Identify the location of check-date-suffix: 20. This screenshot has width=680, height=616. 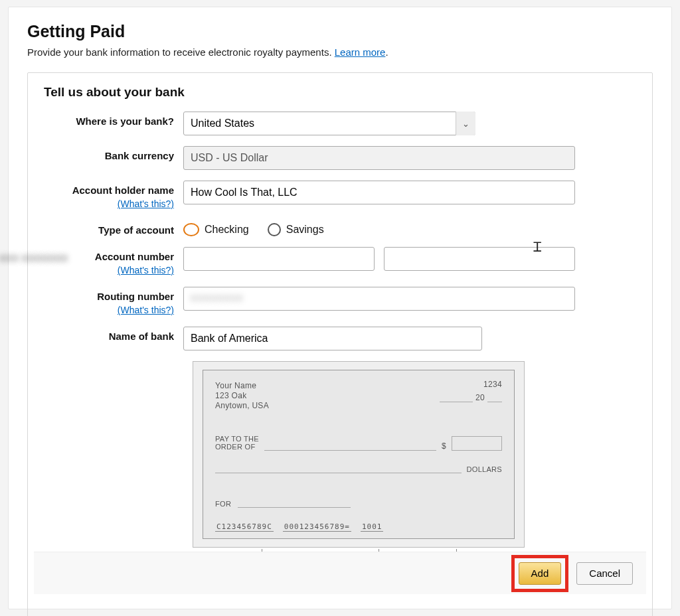
(480, 398).